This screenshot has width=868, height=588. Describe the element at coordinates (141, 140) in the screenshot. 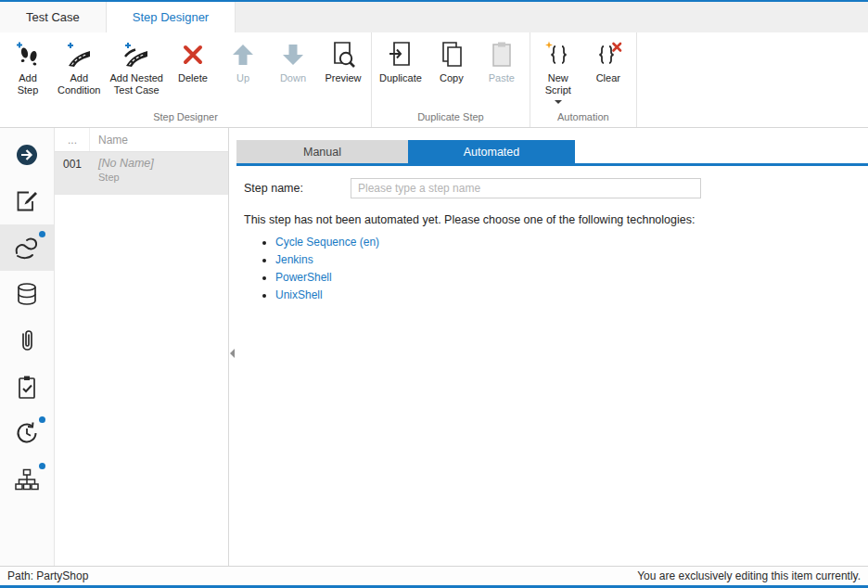

I see `steps-list-header: ... Name` at that location.